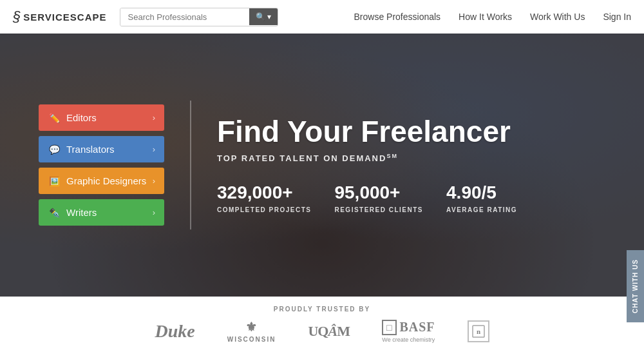 Image resolution: width=644 pixels, height=361 pixels. I want to click on category-writers-button: ✒️ Writers ›, so click(102, 213).